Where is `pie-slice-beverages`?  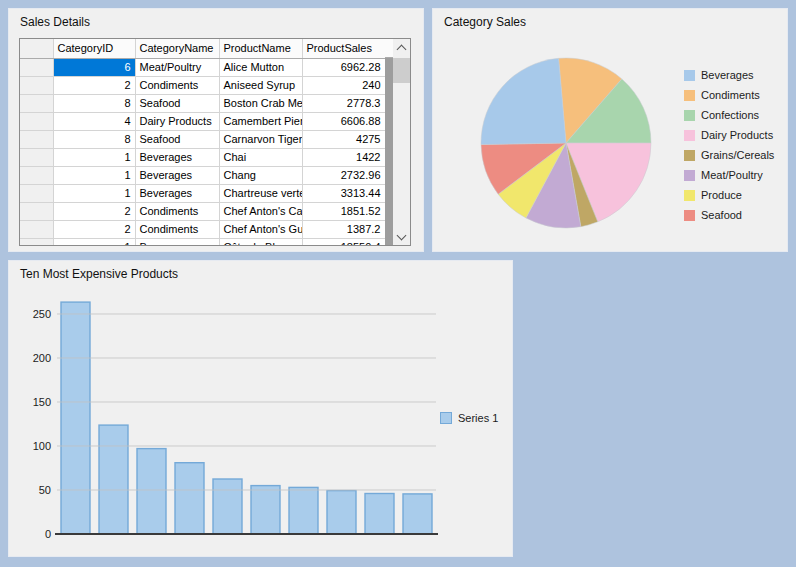
pie-slice-beverages is located at coordinates (524, 101).